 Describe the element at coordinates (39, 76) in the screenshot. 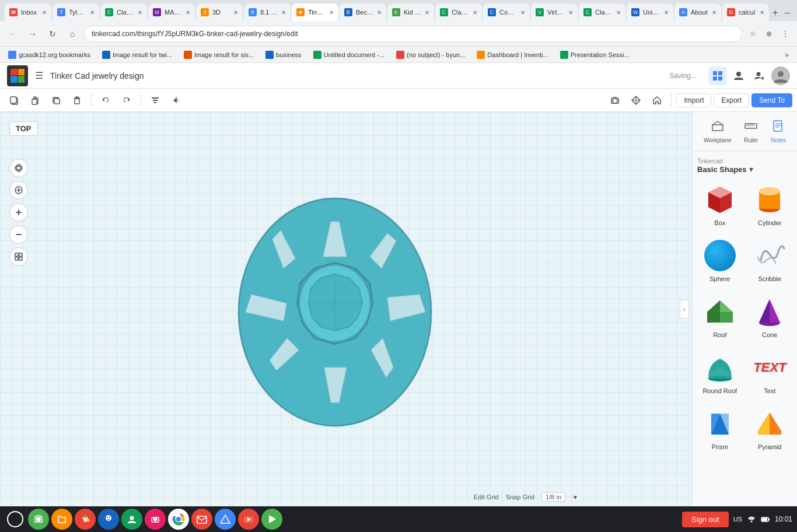

I see `hamburger-button: ☰` at that location.